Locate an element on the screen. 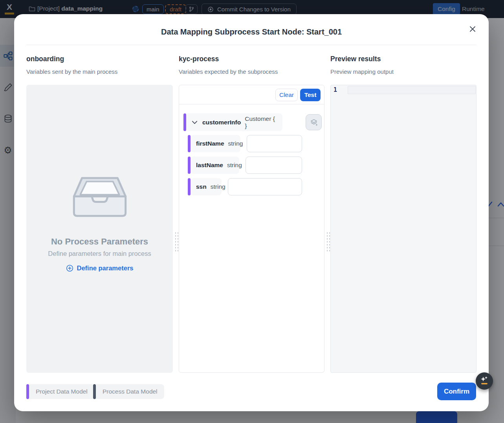 The width and height of the screenshot is (504, 423). ai-assistant-button is located at coordinates (484, 381).